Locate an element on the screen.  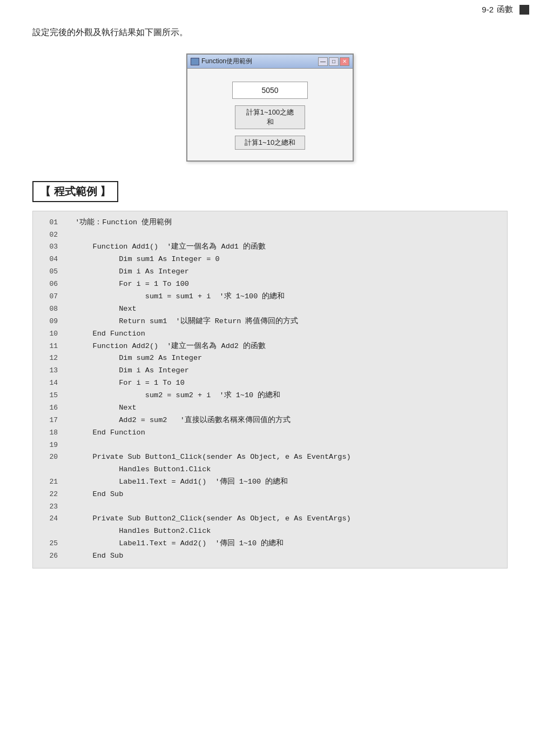
line-content: sum1 = sum1 + i '求 1~100 的總和 is located at coordinates (176, 297).